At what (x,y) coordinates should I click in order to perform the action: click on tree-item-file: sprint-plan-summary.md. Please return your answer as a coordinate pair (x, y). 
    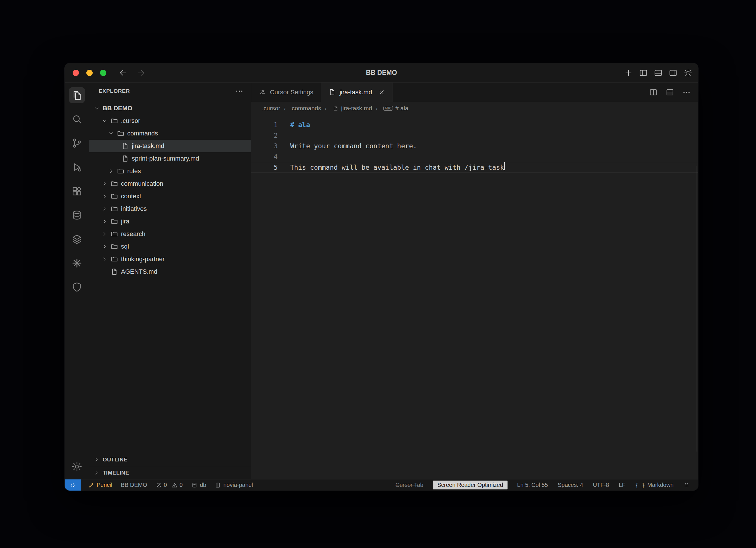
    Looking at the image, I should click on (170, 159).